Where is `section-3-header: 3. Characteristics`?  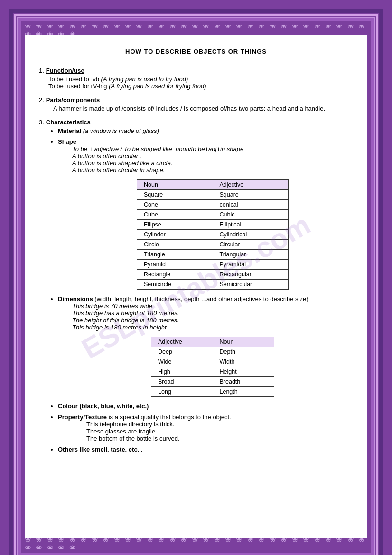 section-3-header: 3. Characteristics is located at coordinates (196, 122).